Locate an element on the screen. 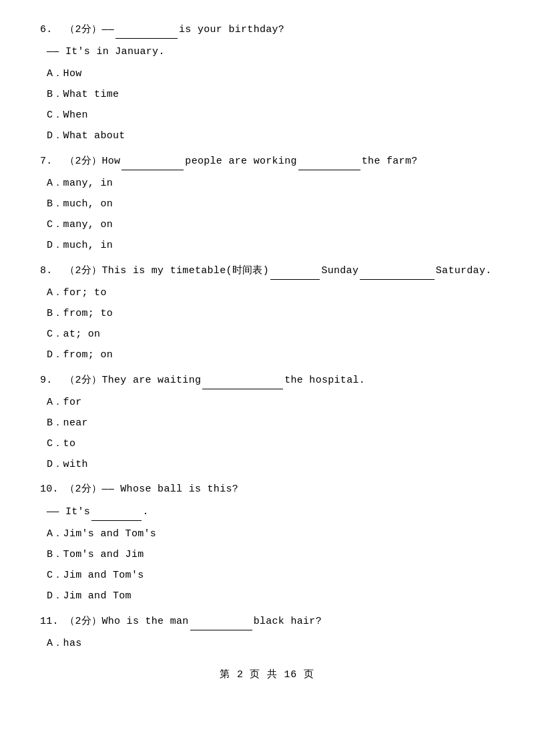 The image size is (534, 756). option-7-c: C．many, on is located at coordinates (267, 224).